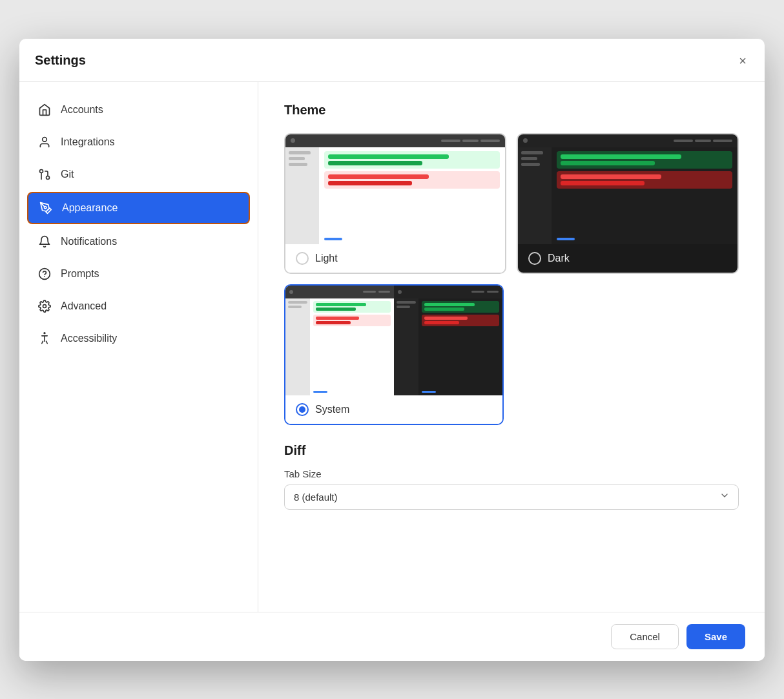  Describe the element at coordinates (332, 410) in the screenshot. I see `system-theme-text: System` at that location.